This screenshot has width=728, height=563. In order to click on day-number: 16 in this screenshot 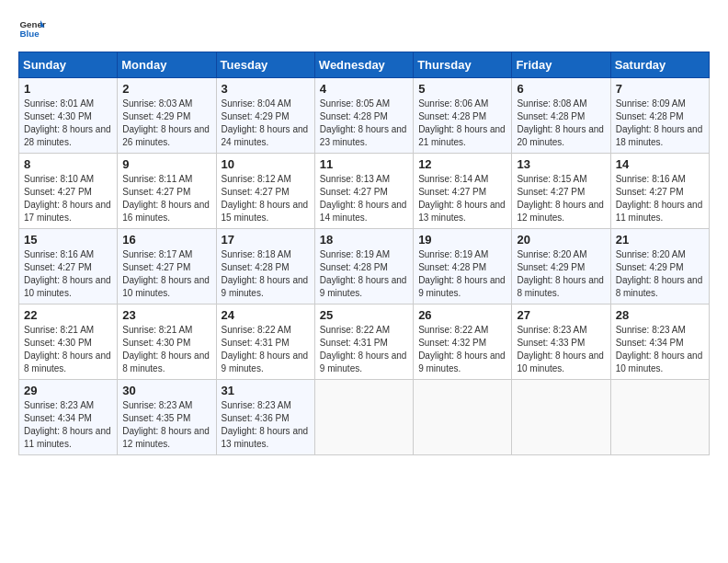, I will do `click(166, 239)`.